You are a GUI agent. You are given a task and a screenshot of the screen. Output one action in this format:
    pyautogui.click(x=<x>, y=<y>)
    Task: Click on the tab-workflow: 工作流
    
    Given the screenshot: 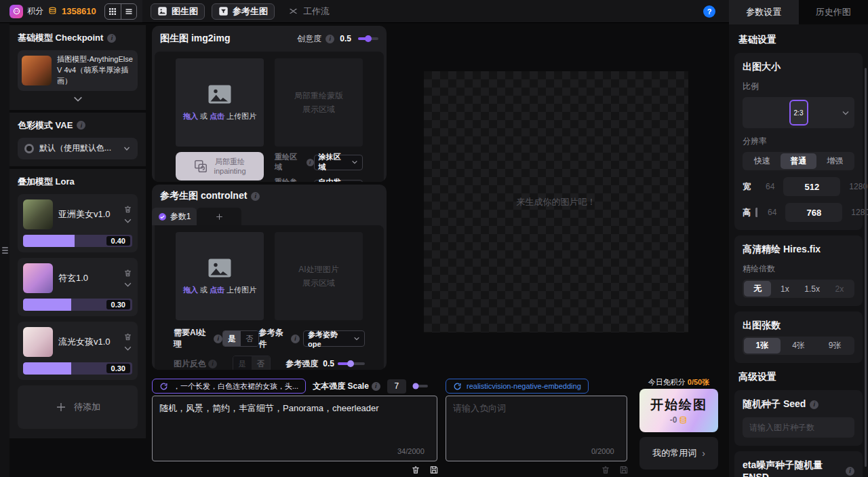 What is the action you would take?
    pyautogui.click(x=309, y=12)
    